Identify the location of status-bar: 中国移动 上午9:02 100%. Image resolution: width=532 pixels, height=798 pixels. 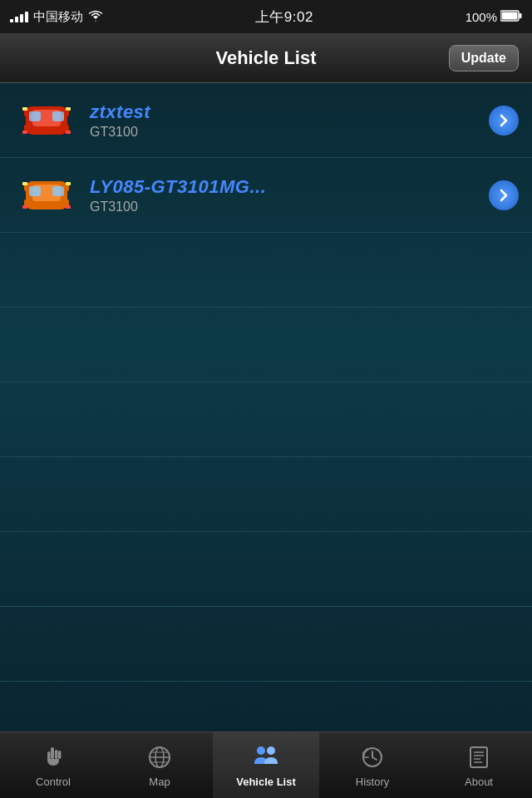
(266, 17).